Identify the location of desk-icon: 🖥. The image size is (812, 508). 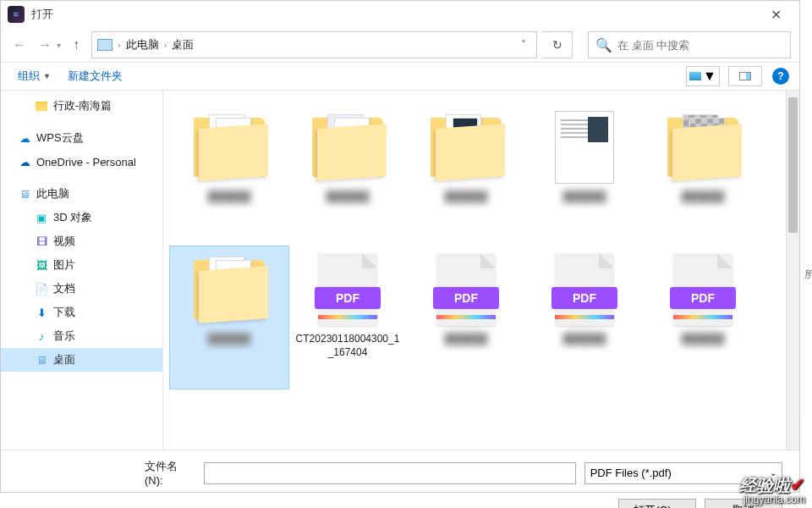
(41, 360).